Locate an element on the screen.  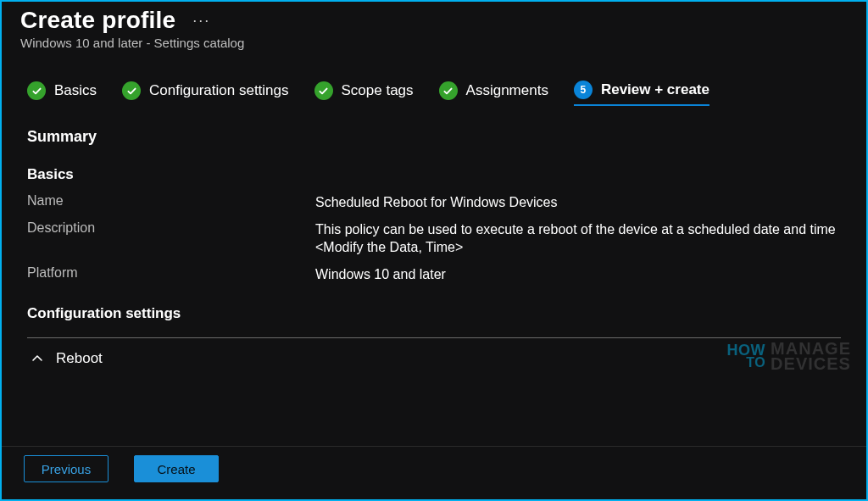
basics-row-platform: Platform Windows 10 and later is located at coordinates (434, 275).